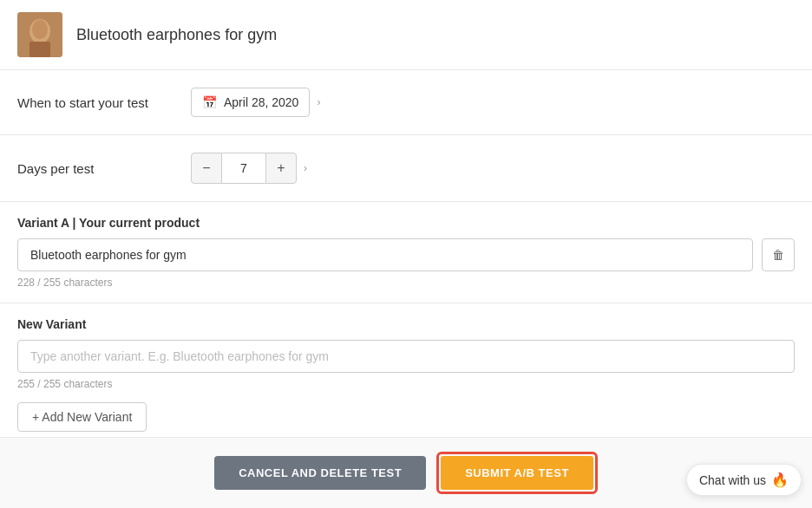 The image size is (812, 508). Describe the element at coordinates (318, 102) in the screenshot. I see `date-chevron-right: ›` at that location.